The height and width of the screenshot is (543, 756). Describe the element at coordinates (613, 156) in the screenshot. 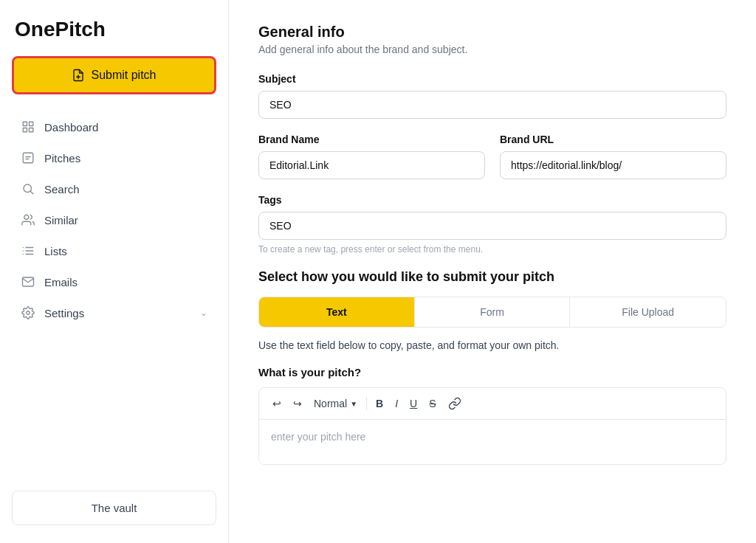

I see `brand-url-group: Brand URL` at that location.